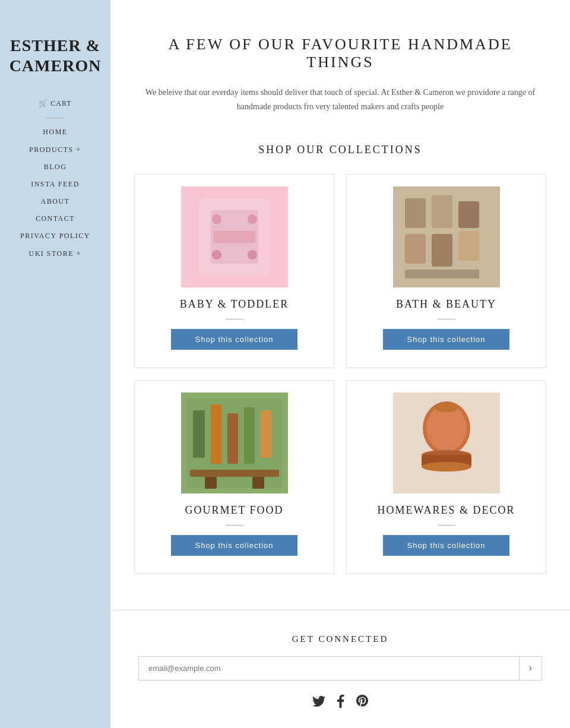  What do you see at coordinates (362, 703) in the screenshot?
I see `pinterest-link` at bounding box center [362, 703].